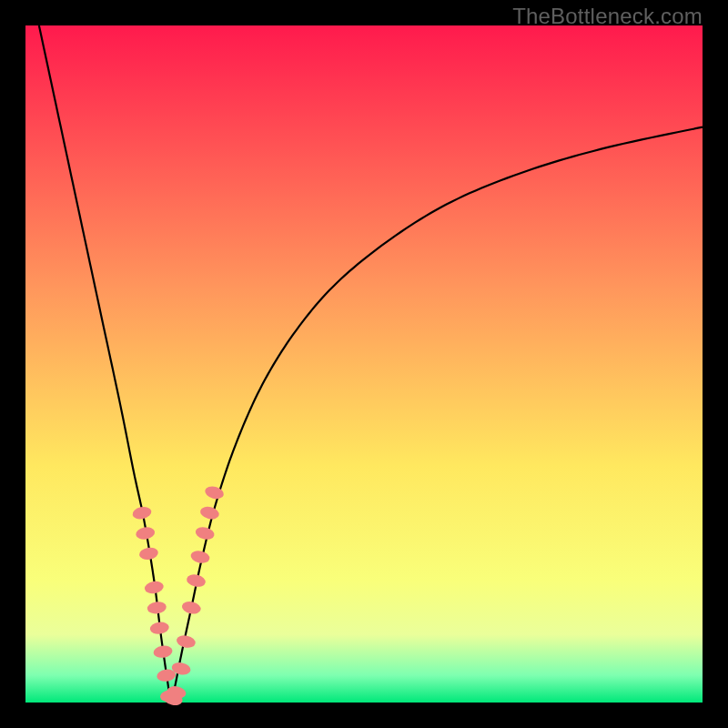 The width and height of the screenshot is (728, 728). What do you see at coordinates (178, 597) in the screenshot?
I see `marker-group` at bounding box center [178, 597].